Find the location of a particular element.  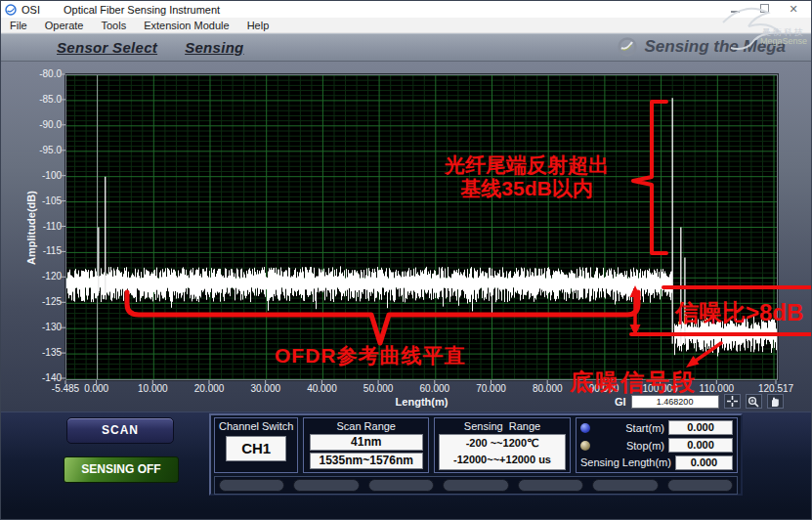

y-tick-label: -105 is located at coordinates (41, 201).